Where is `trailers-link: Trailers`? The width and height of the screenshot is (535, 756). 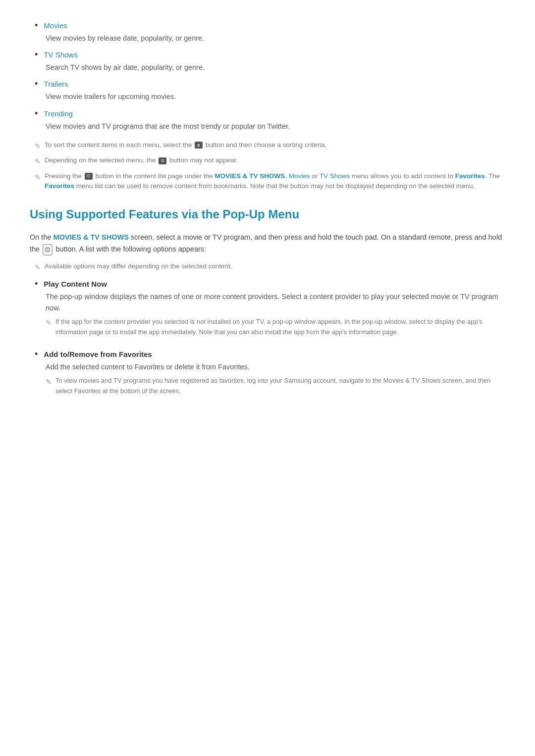 trailers-link: Trailers is located at coordinates (55, 84).